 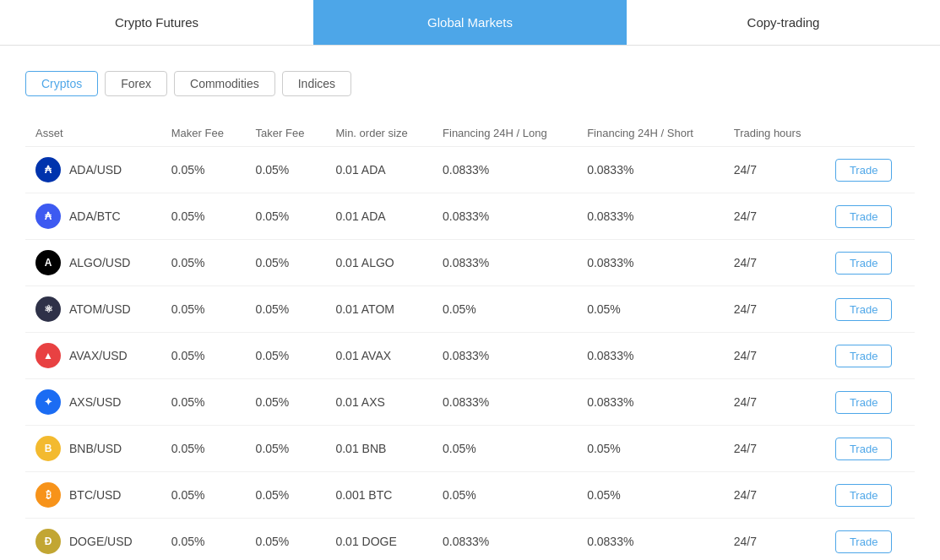 I want to click on table-row: ₳ ADA/USD 0.05%0.05%0.01 ADA0.0833%0.083…, so click(x=470, y=171).